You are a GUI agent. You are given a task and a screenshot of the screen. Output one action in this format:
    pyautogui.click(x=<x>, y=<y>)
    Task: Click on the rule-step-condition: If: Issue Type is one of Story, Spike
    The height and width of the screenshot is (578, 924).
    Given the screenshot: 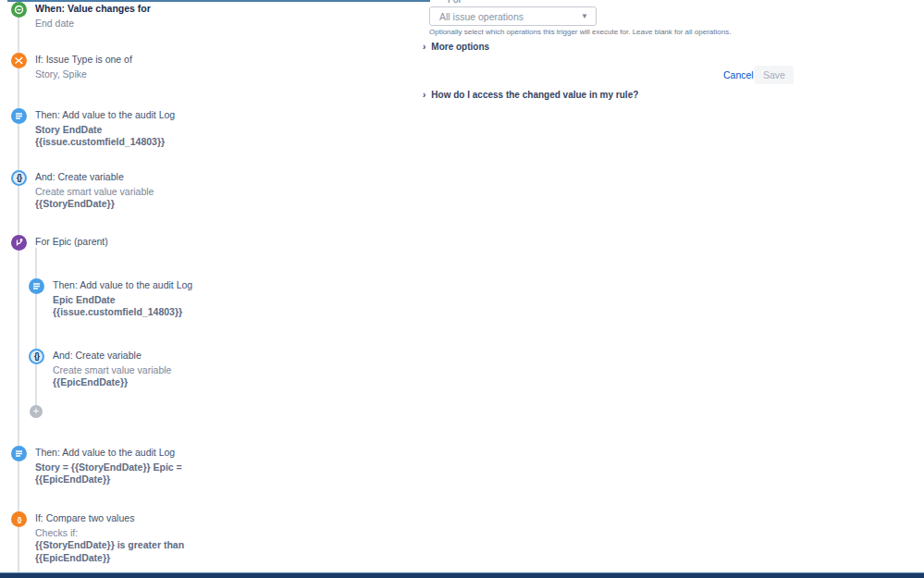 What is the action you would take?
    pyautogui.click(x=120, y=67)
    